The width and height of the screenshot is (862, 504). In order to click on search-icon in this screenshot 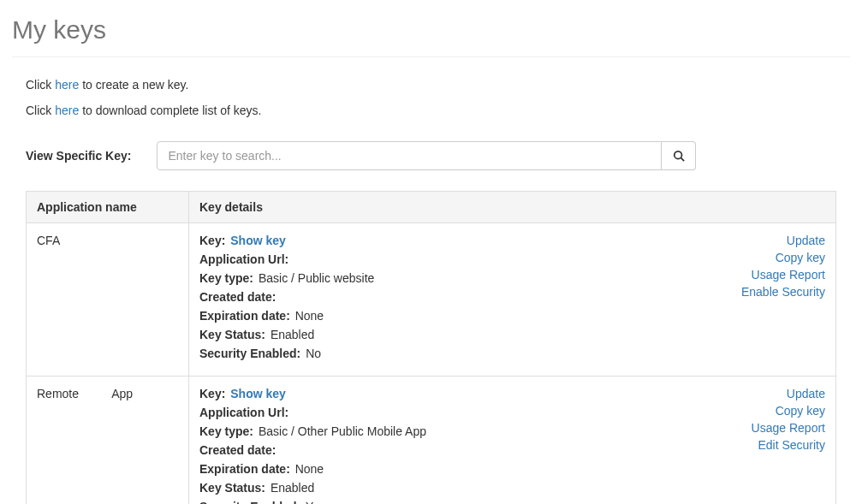, I will do `click(679, 156)`.